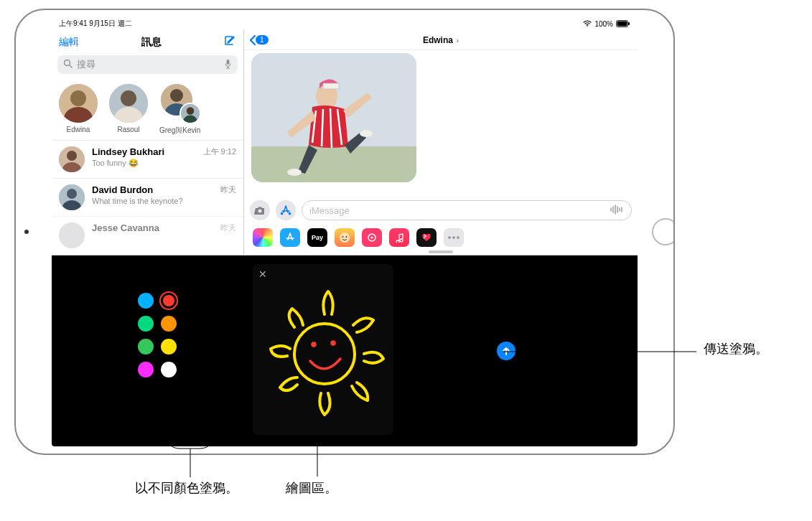 This screenshot has height=521, width=812. I want to click on unread-badge: 1, so click(262, 40).